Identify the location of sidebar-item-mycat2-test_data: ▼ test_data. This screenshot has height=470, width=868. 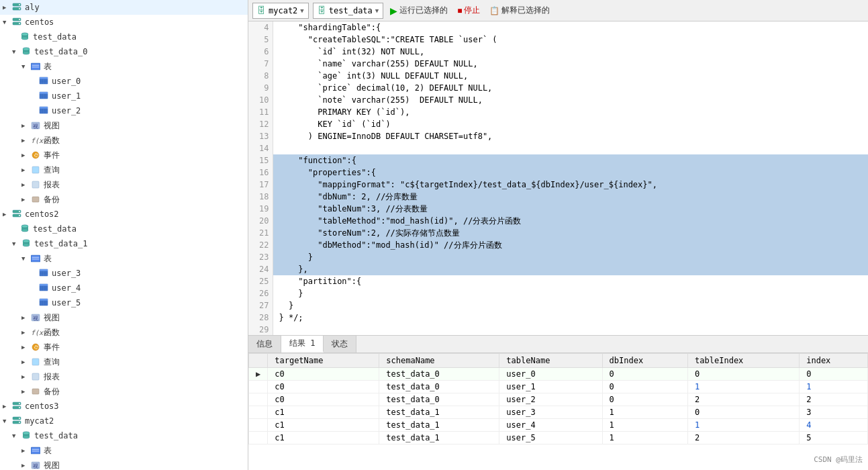
(124, 436).